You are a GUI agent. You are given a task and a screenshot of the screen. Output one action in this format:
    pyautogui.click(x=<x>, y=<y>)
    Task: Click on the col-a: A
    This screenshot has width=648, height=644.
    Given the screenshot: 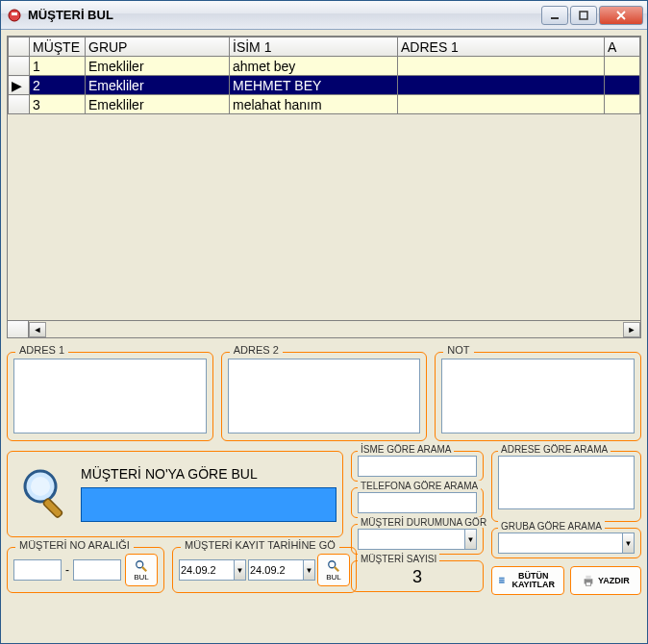 What is the action you would take?
    pyautogui.click(x=623, y=47)
    